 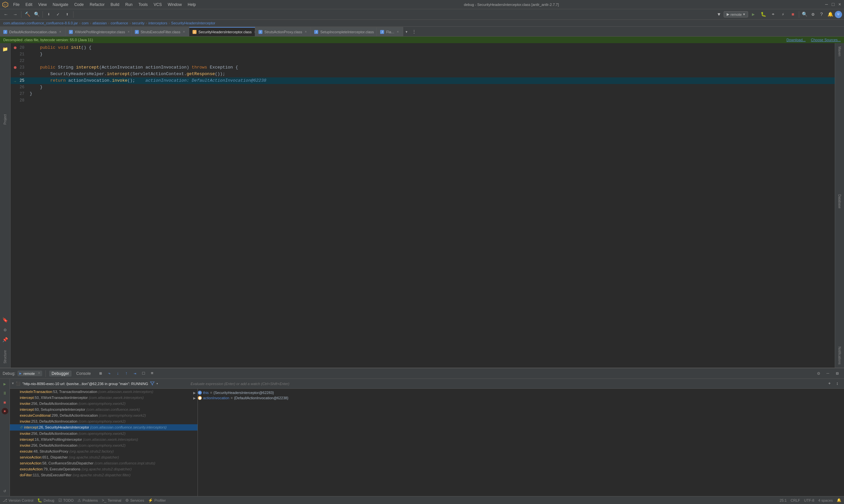 I want to click on tab-securityheaders: J SecurityHeadersInterceptor.class ×, so click(x=222, y=32).